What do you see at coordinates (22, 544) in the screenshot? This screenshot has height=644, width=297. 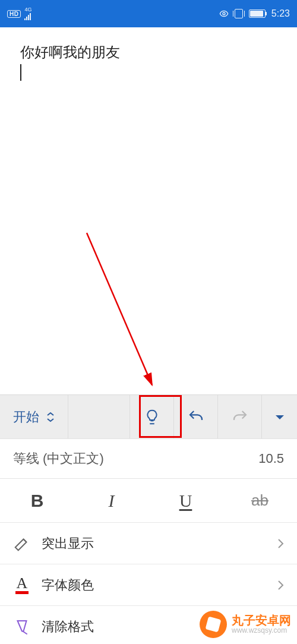 I see `highlighter-icon` at bounding box center [22, 544].